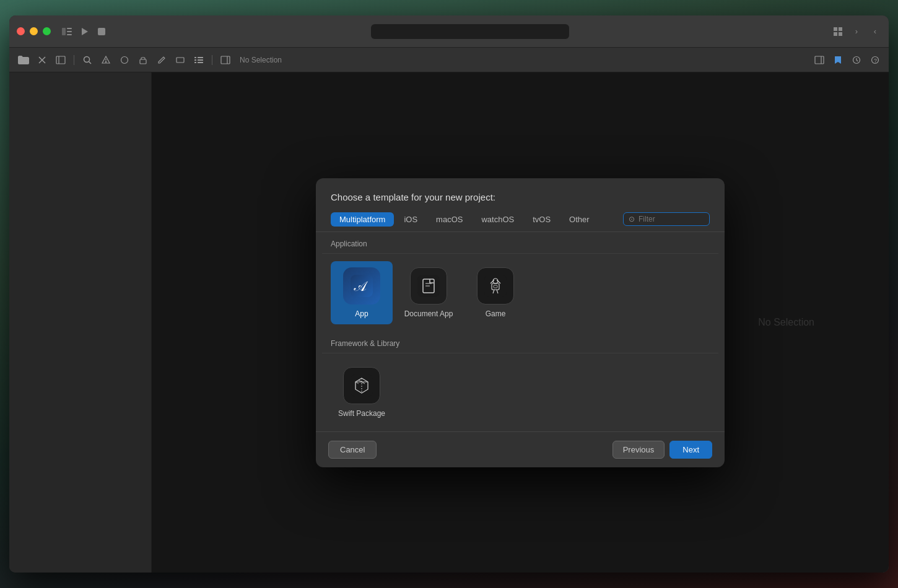 The height and width of the screenshot is (588, 898). What do you see at coordinates (124, 60) in the screenshot?
I see `shape-icon` at bounding box center [124, 60].